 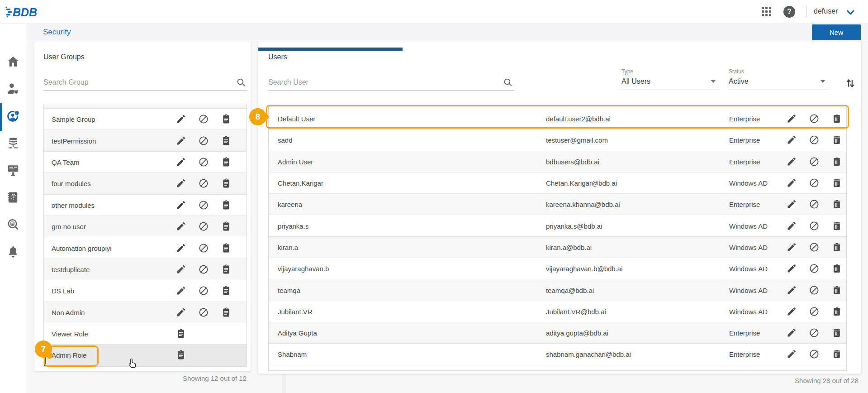 I want to click on user-row: Admin Userbdbusers@bdb.aiEnterprise, so click(x=557, y=162).